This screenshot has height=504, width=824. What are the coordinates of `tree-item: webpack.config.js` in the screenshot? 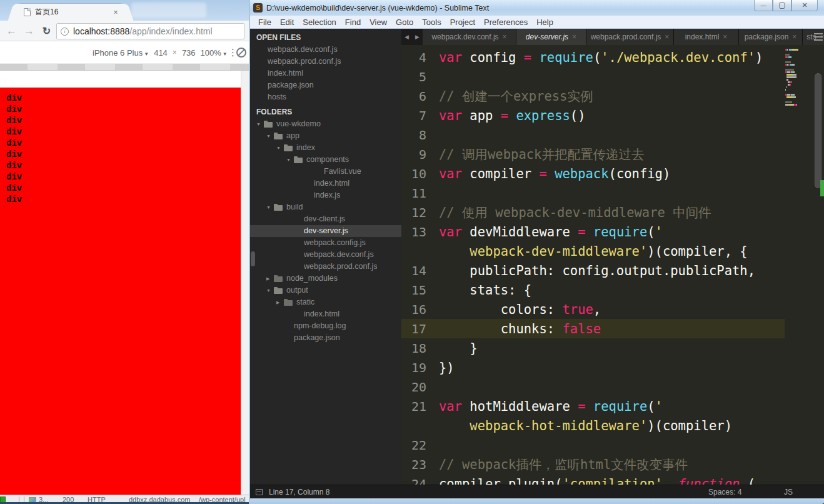 It's located at (326, 243).